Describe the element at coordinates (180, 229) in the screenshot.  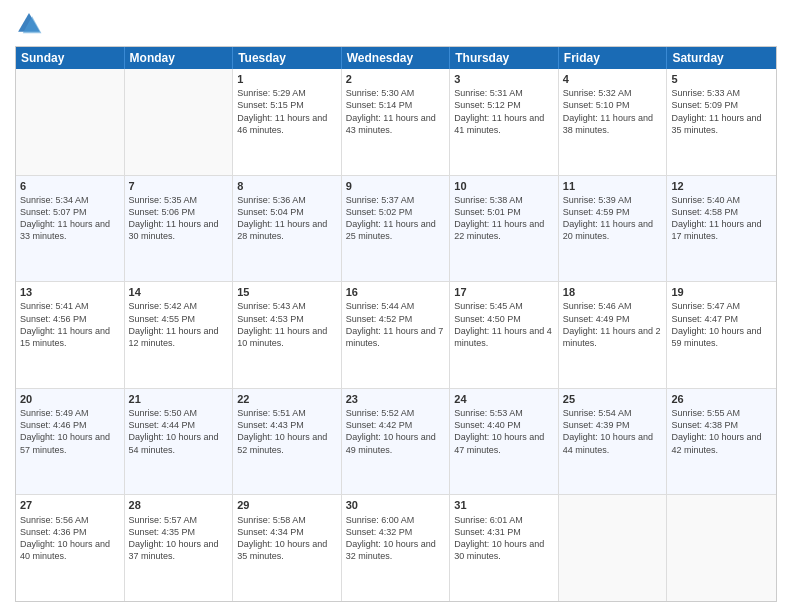
I see `calendar-day-7: 7Sunrise: 5:35 AM Sunset: 5:06 PM Daylig…` at that location.